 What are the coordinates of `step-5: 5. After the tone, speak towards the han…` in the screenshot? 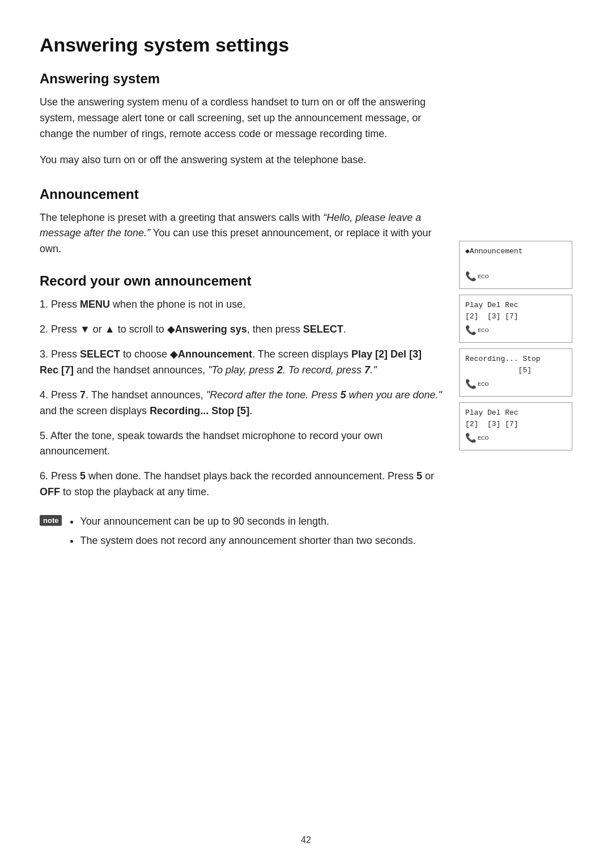 It's located at (241, 444).